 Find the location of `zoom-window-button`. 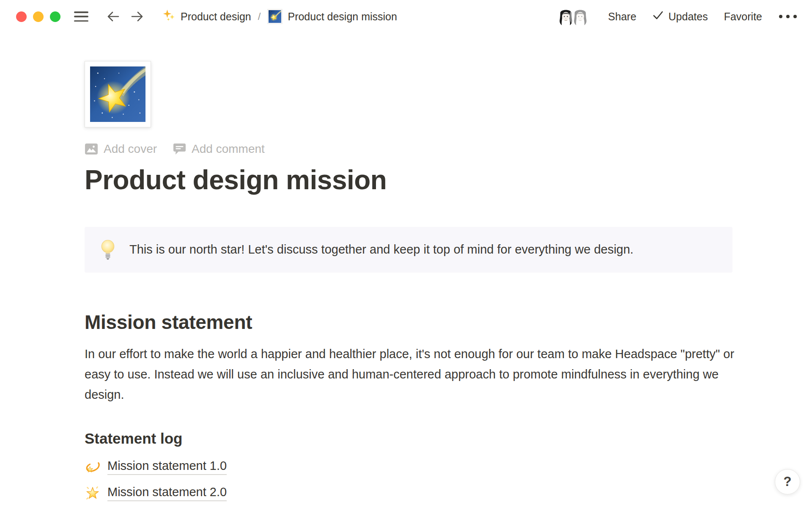

zoom-window-button is located at coordinates (55, 17).